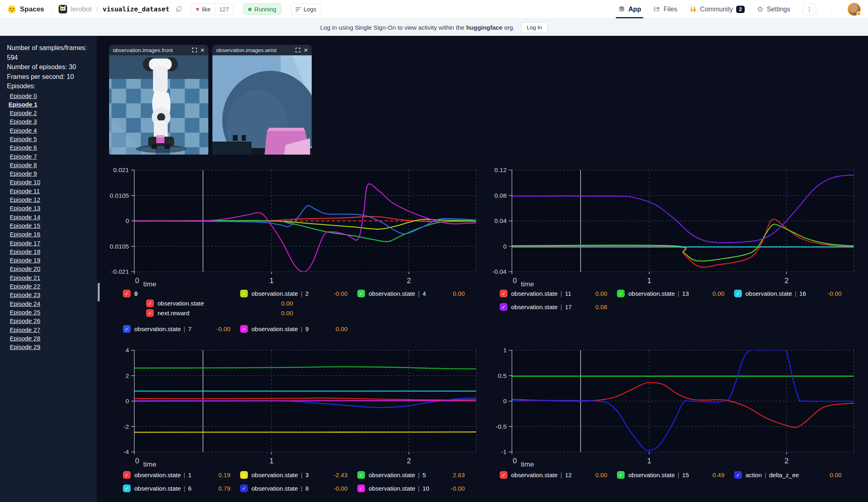 Image resolution: width=868 pixels, height=502 pixels. What do you see at coordinates (25, 295) in the screenshot?
I see `episode-link: Episode 23` at bounding box center [25, 295].